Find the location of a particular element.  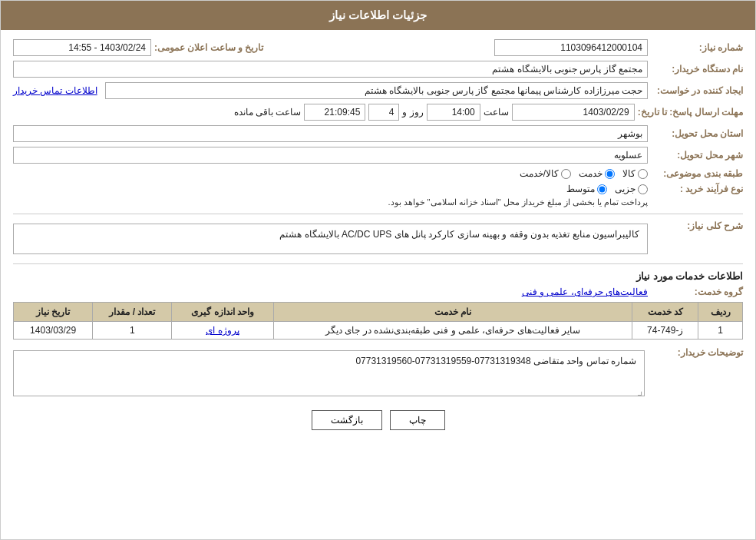

province-label: استان محل تحویل: is located at coordinates (697, 134).